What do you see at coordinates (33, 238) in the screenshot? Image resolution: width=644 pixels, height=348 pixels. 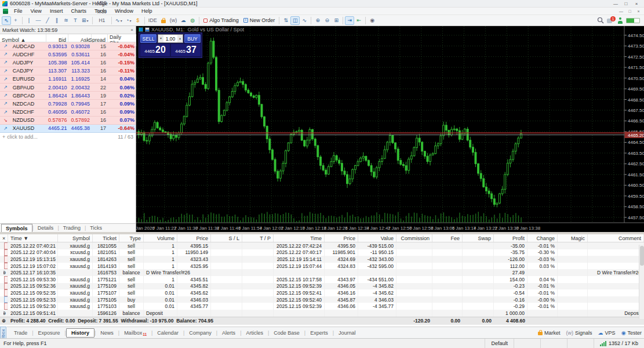 I see `history-col-time: Time ▼` at bounding box center [33, 238].